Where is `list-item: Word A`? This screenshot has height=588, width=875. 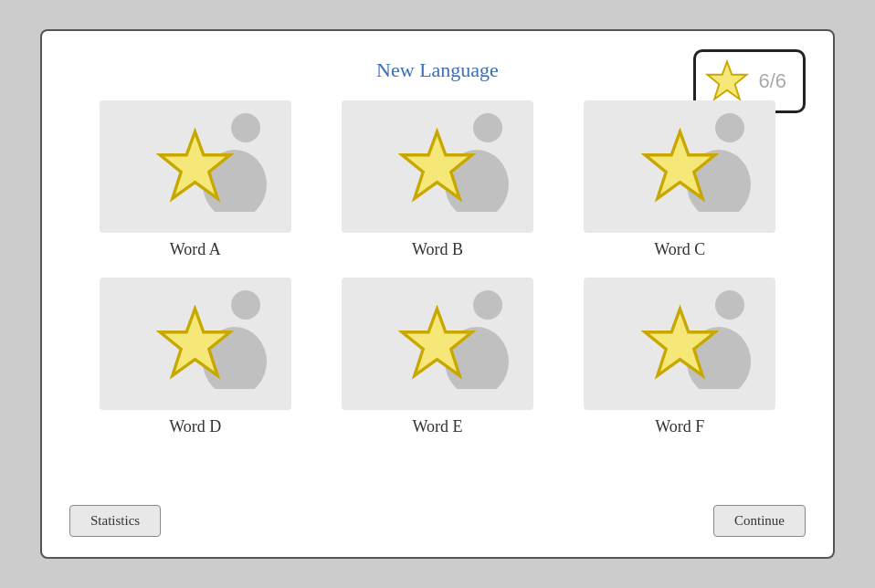
list-item: Word A is located at coordinates (195, 180).